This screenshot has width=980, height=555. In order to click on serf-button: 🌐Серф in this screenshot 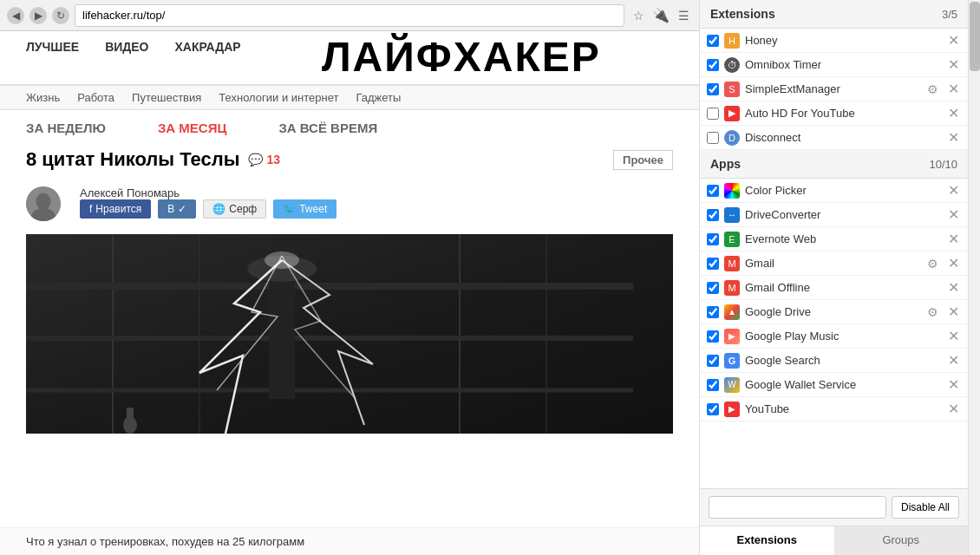, I will do `click(234, 209)`.